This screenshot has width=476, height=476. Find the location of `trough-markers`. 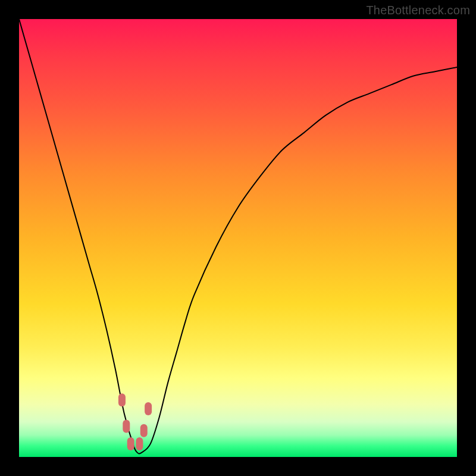

trough-markers is located at coordinates (135, 422).